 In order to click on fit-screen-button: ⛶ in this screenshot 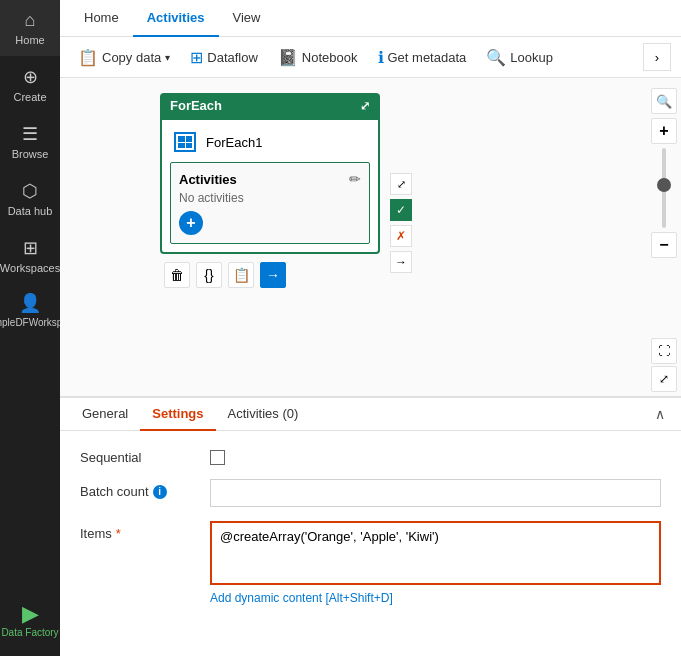, I will do `click(664, 351)`.